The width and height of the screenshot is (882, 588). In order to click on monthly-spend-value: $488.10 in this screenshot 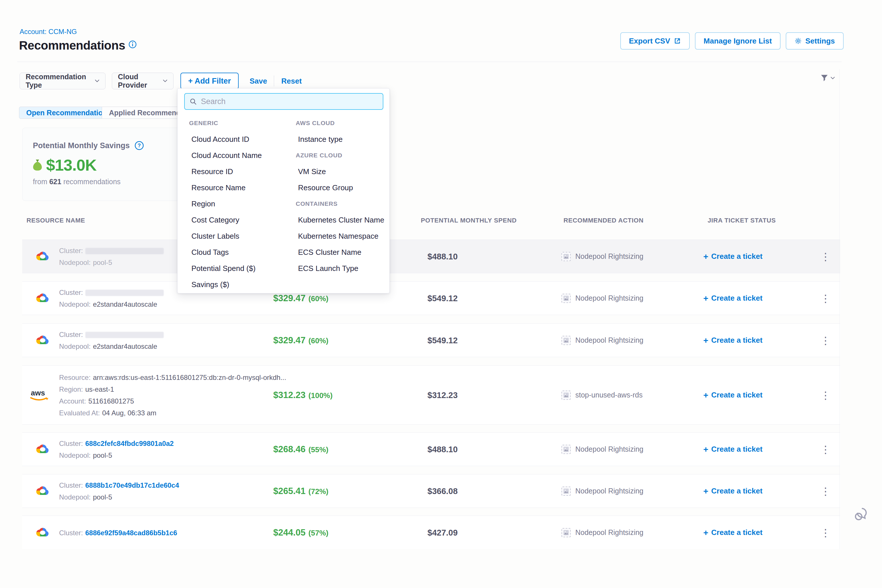, I will do `click(442, 449)`.